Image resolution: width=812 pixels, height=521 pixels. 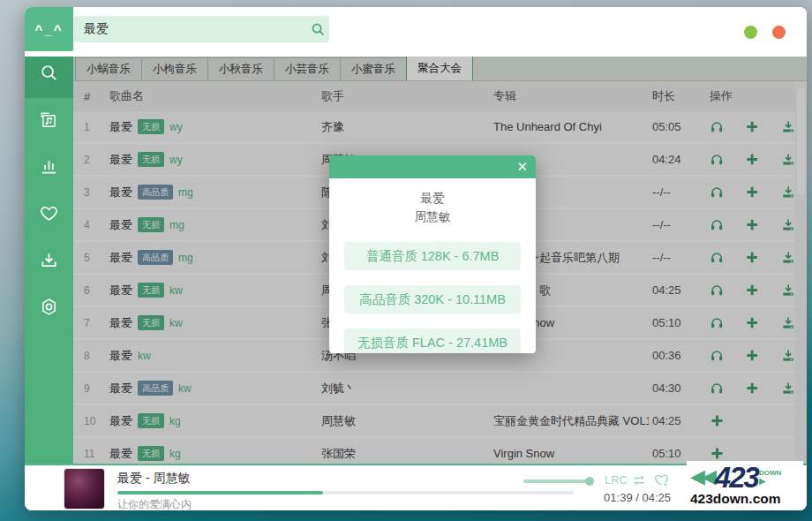 I want to click on top-bar: ^_^, so click(x=416, y=32).